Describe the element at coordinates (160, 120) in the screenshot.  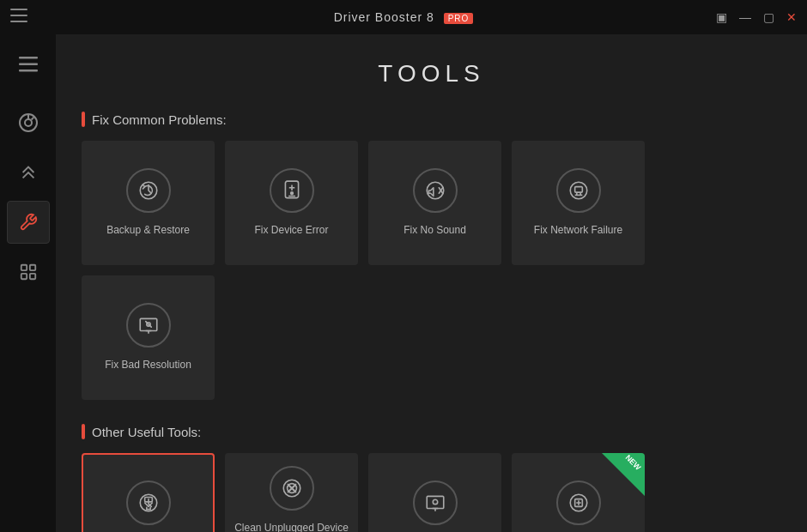
I see `fix-common-title: Fix Common Problems:` at that location.